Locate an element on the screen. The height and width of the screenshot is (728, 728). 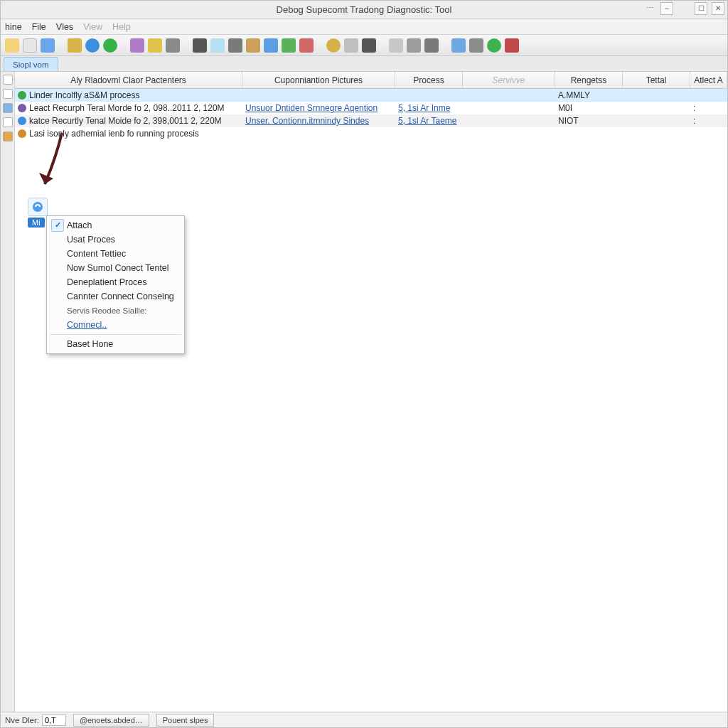
left-sidebar is located at coordinates (8, 392).